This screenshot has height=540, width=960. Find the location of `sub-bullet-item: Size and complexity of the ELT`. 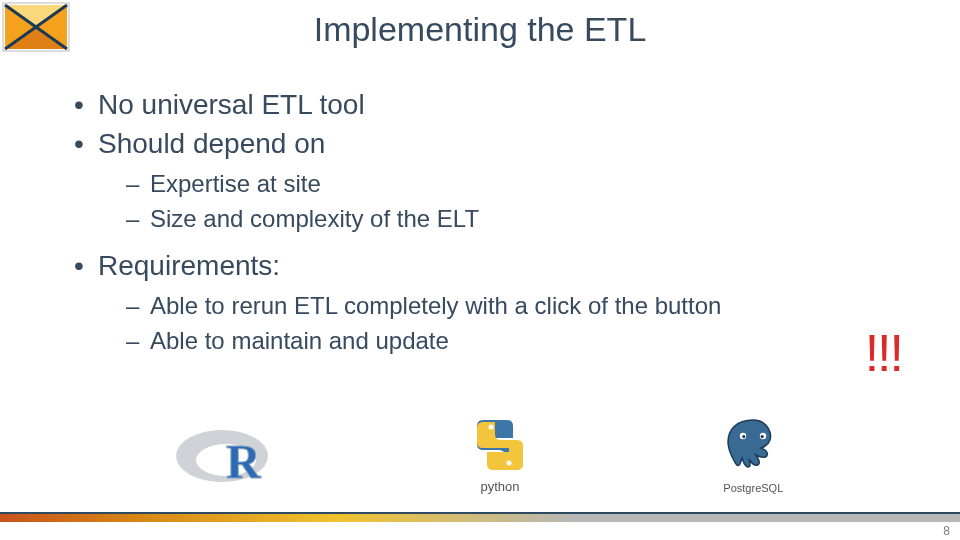

sub-bullet-item: Size and complexity of the ELT is located at coordinates (504, 220).